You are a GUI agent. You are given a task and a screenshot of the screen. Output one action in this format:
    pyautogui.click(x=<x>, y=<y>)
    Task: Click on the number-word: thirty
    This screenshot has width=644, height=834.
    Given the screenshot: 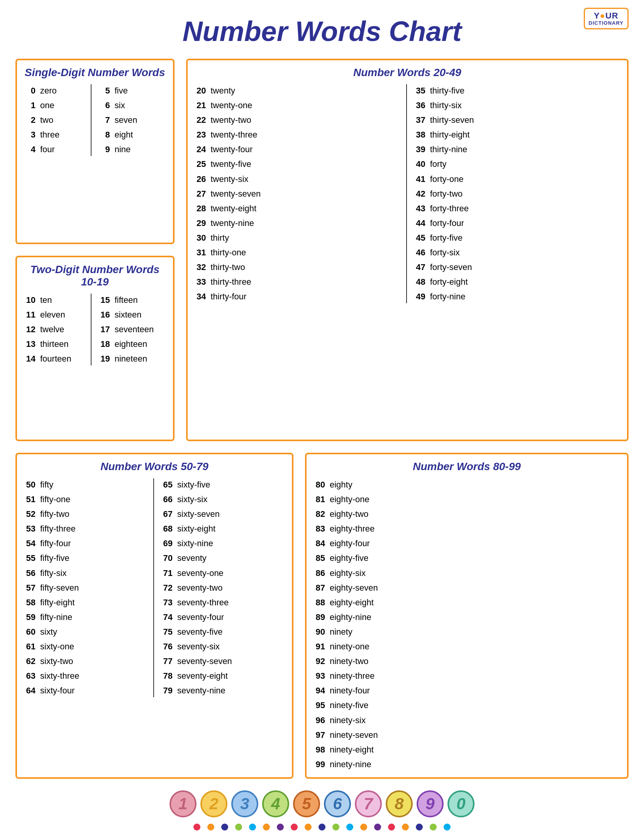 What is the action you would take?
    pyautogui.click(x=220, y=238)
    